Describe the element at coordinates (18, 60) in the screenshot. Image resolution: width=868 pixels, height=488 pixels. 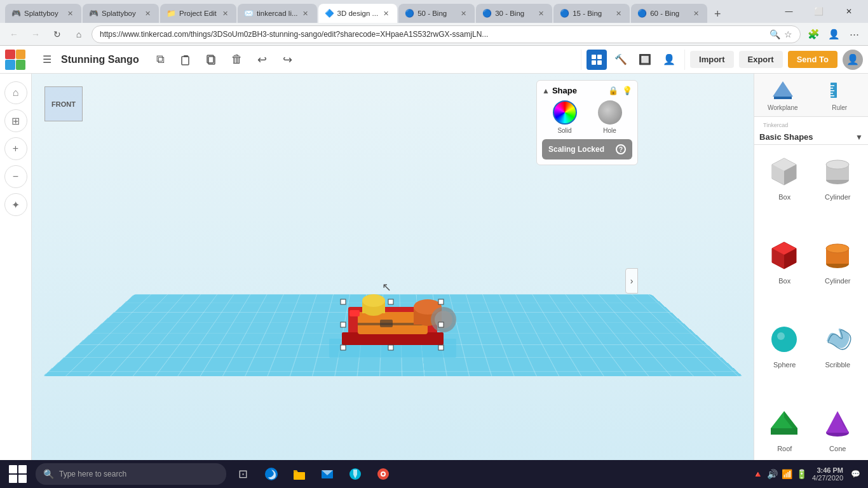
I see `tinkercad-logo` at that location.